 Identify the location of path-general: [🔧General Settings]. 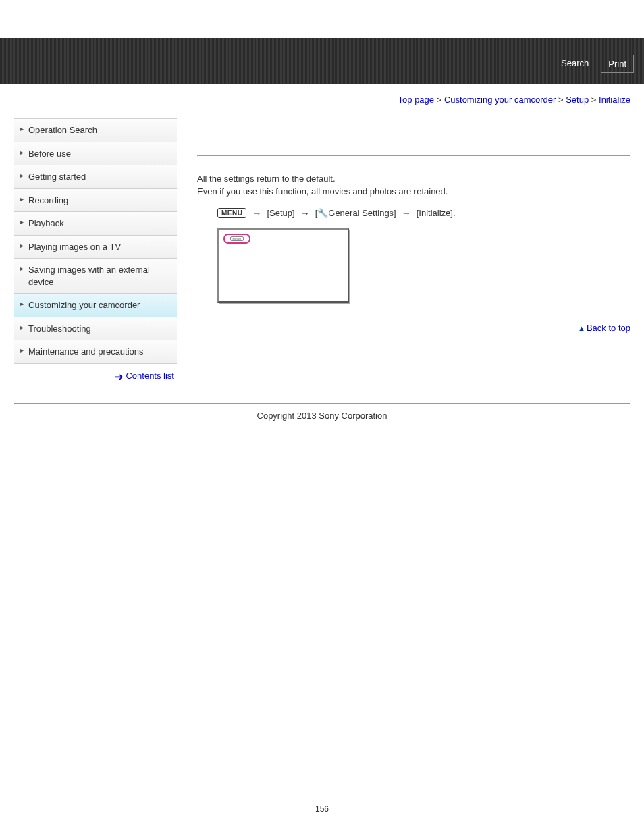
(356, 213).